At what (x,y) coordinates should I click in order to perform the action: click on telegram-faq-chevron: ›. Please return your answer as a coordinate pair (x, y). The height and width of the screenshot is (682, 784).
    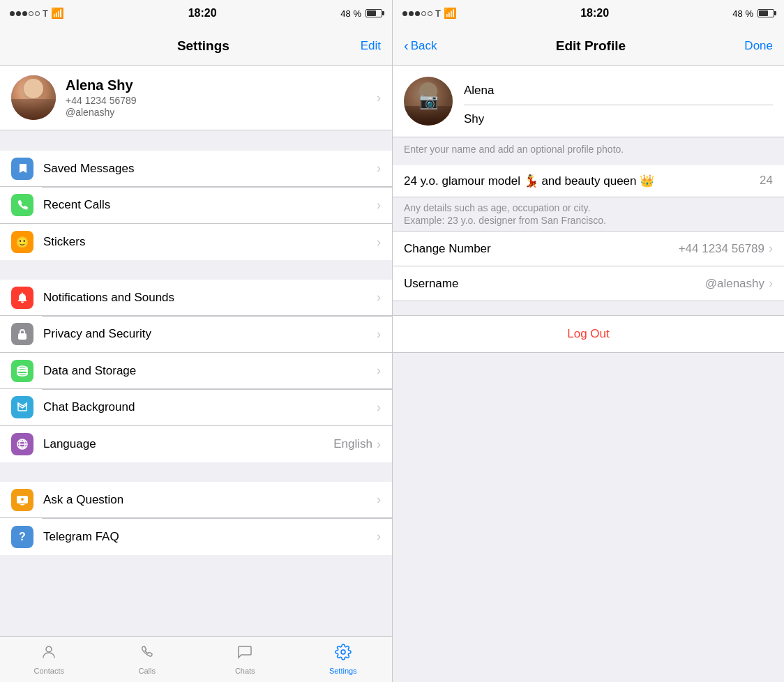
    Looking at the image, I should click on (379, 537).